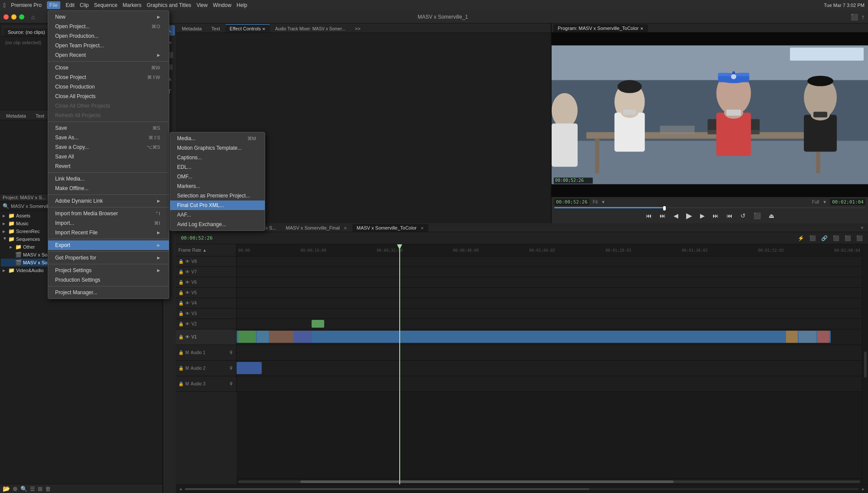  Describe the element at coordinates (825, 238) in the screenshot. I see `tl-link-icon: 🔗` at that location.